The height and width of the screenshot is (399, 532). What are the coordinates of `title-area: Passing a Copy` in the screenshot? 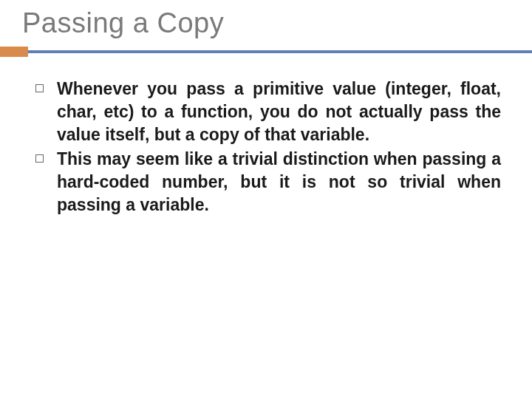 It's located at (266, 19).